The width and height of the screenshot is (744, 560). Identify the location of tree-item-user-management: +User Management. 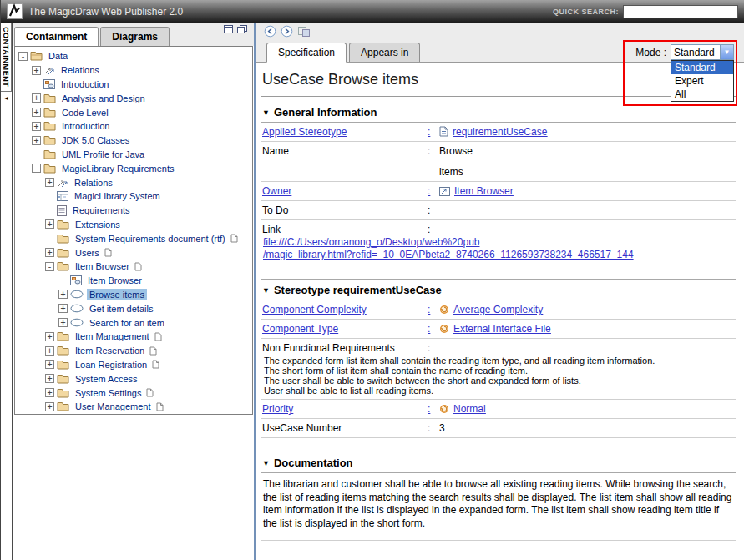
(134, 407).